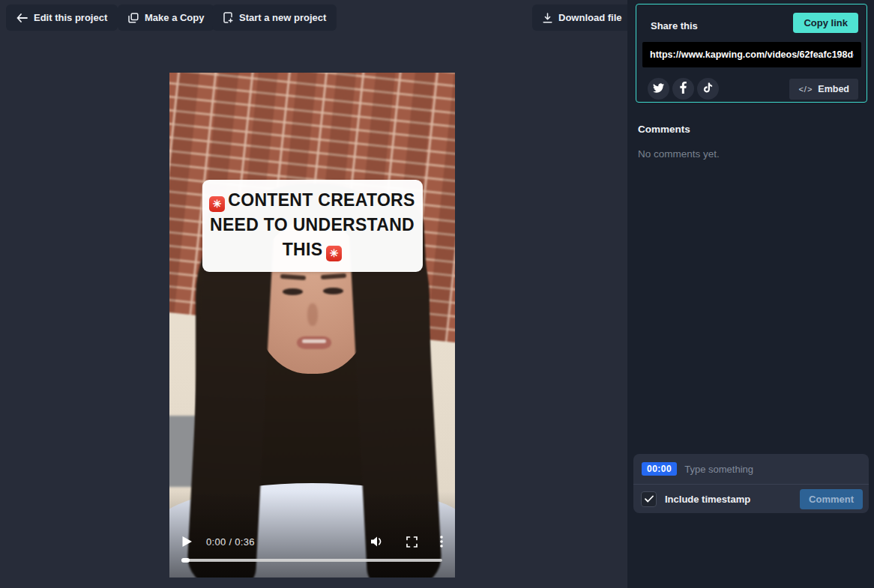  Describe the element at coordinates (751, 53) in the screenshot. I see `share-panel: Share this Copy link </> Embed` at that location.